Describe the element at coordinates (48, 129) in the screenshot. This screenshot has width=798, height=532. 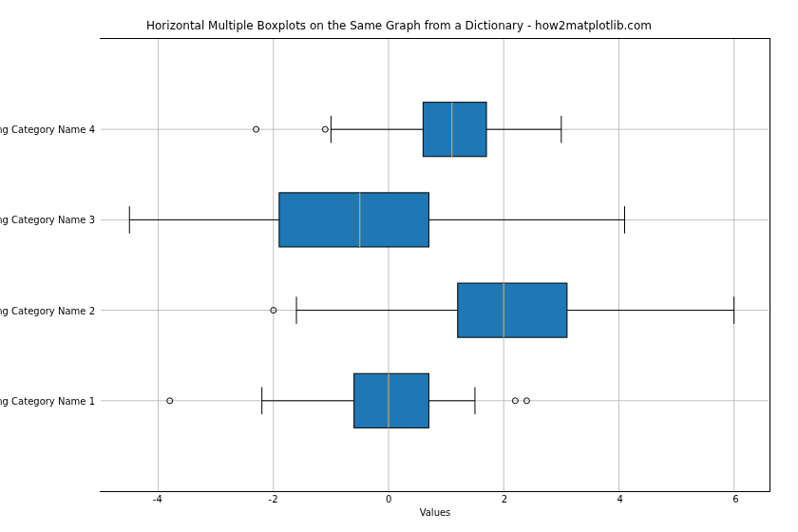
I see `y-tick-label: Long Category Name 4` at that location.